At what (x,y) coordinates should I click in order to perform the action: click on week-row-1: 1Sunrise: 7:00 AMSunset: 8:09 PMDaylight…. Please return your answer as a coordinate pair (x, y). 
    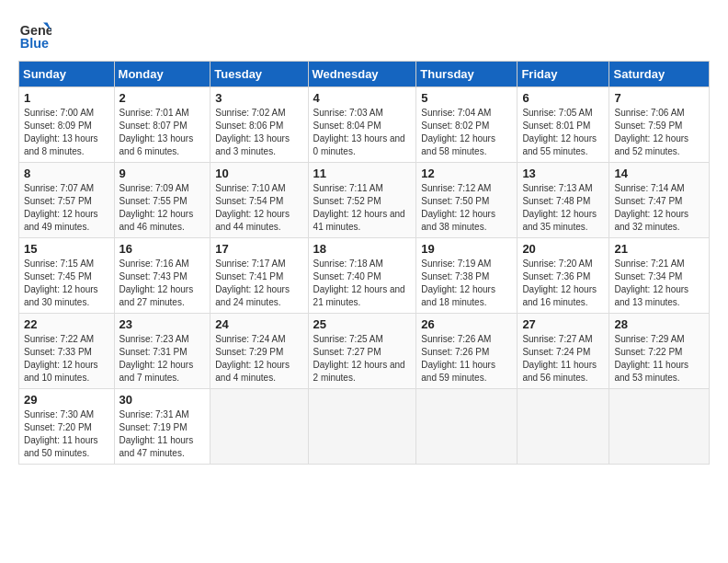
    Looking at the image, I should click on (364, 125).